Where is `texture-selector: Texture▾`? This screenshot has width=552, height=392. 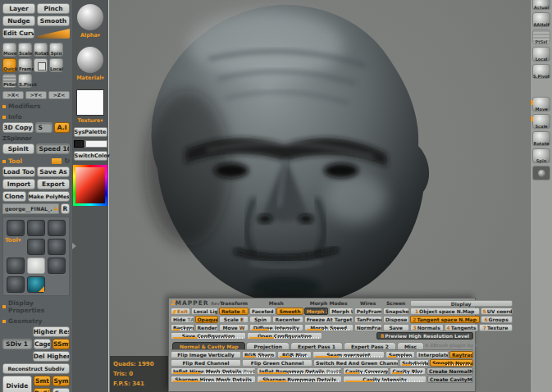
texture-selector: Texture▾ is located at coordinates (90, 121).